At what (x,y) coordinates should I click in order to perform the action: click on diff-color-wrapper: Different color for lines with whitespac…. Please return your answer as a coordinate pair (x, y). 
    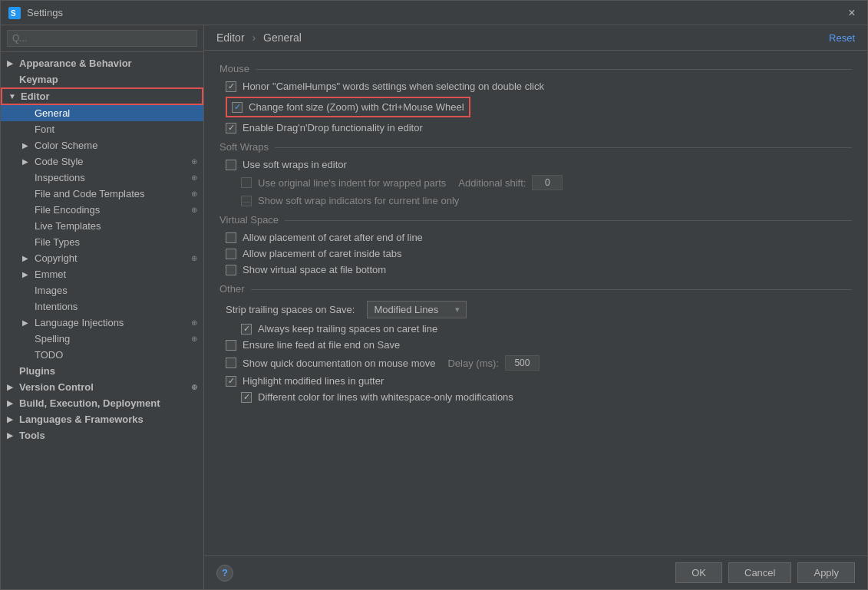
    Looking at the image, I should click on (378, 397).